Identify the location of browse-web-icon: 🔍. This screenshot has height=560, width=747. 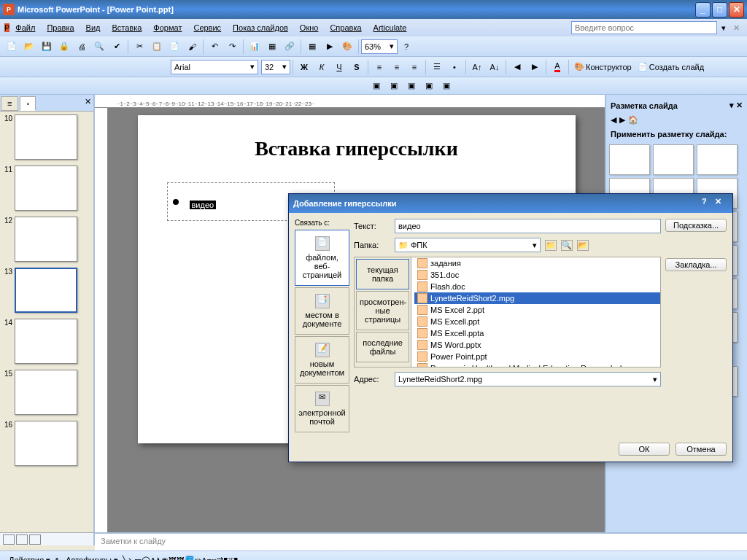
(567, 245).